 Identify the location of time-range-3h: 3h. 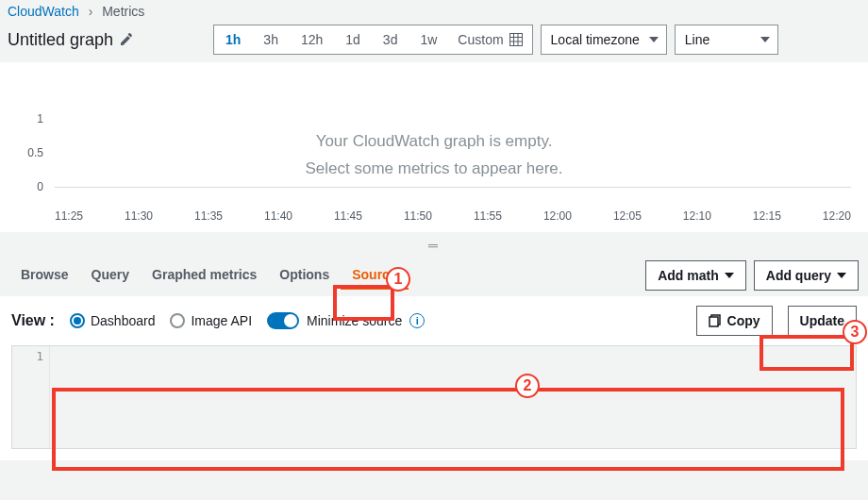
(271, 40).